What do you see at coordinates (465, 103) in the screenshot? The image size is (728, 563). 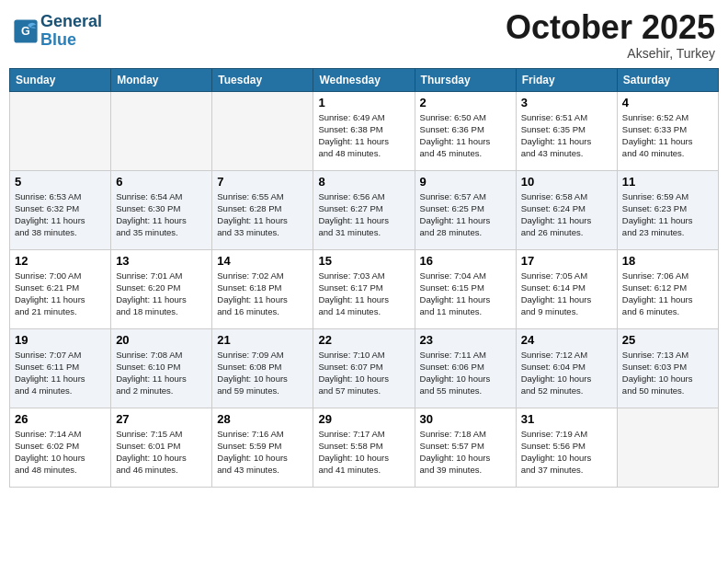 I see `day-number: 2` at bounding box center [465, 103].